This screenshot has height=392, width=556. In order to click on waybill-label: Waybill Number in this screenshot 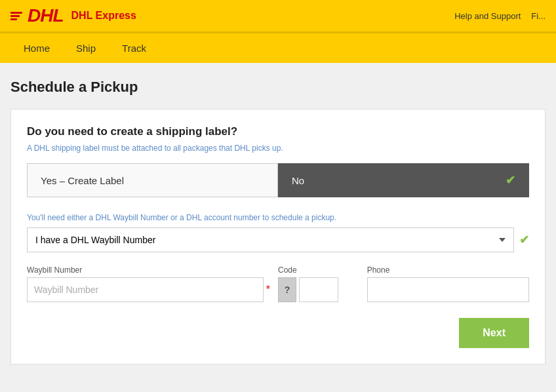, I will do `click(148, 270)`.